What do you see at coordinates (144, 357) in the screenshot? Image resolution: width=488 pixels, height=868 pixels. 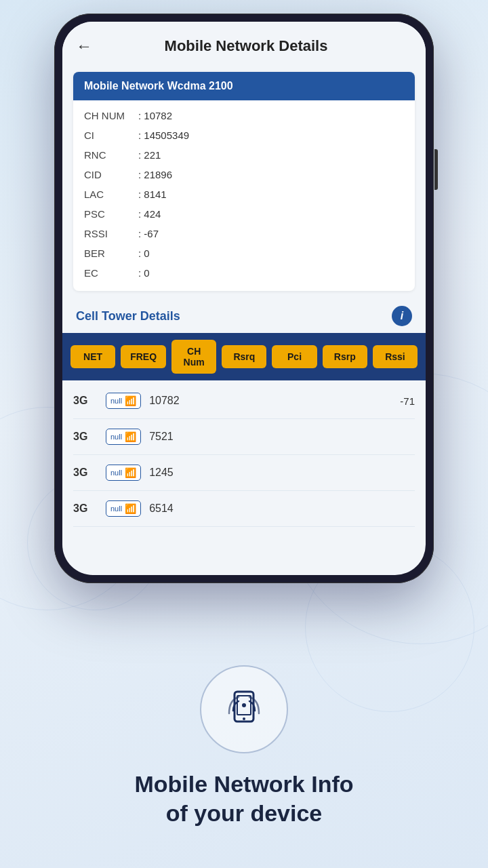 I see `tab-freq: FREQ` at bounding box center [144, 357].